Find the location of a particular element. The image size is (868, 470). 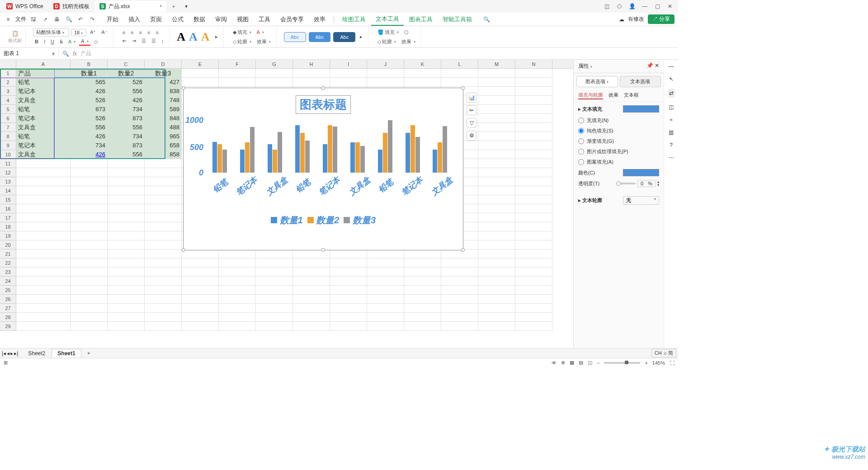

cell-E24 is located at coordinates (200, 281).